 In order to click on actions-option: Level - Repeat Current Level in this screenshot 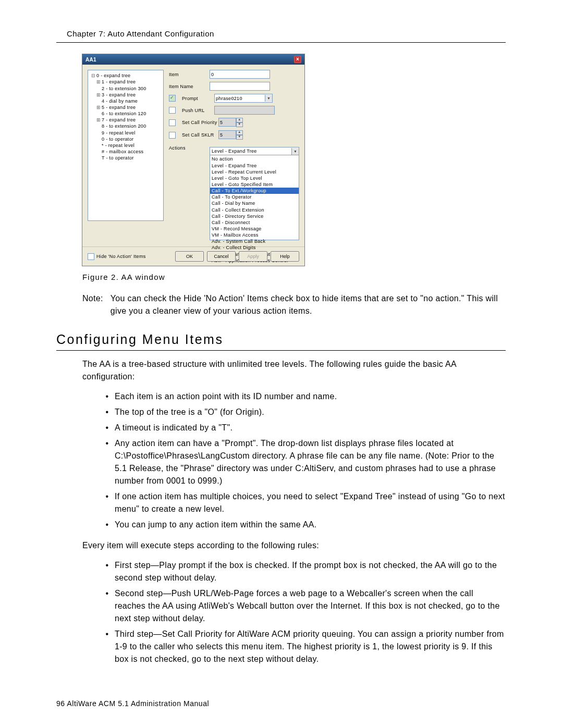, I will do `click(254, 172)`.